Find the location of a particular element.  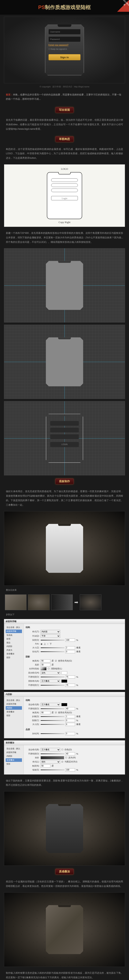

opacity-input is located at coordinates (70, 709).